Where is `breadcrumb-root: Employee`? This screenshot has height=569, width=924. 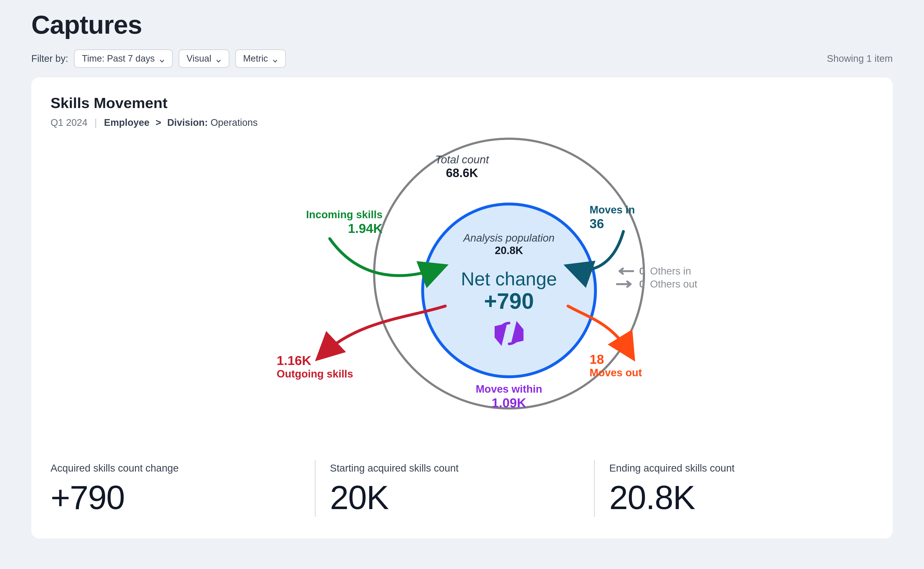 breadcrumb-root: Employee is located at coordinates (126, 122).